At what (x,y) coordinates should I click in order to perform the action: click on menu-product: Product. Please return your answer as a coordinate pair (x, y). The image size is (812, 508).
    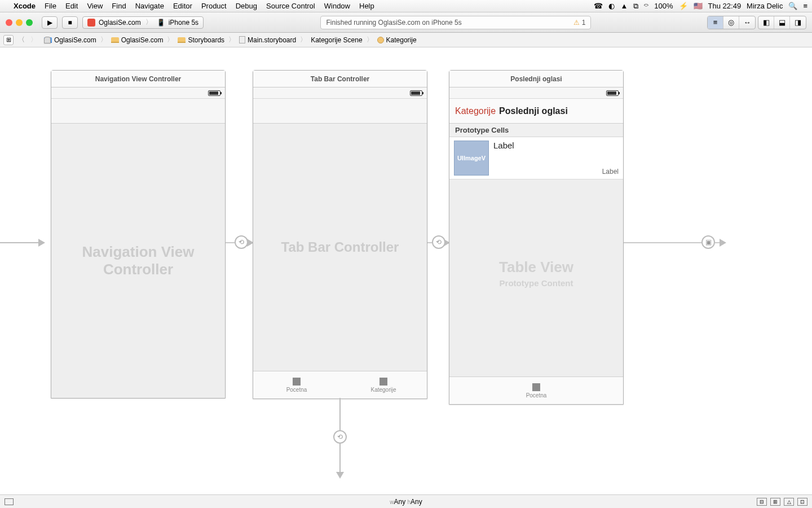
    Looking at the image, I should click on (214, 6).